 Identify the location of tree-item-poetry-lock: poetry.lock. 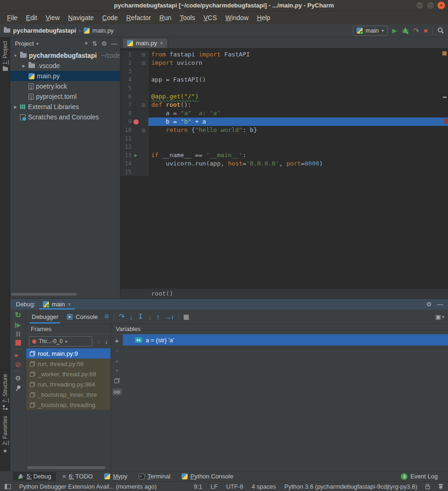
(65, 86).